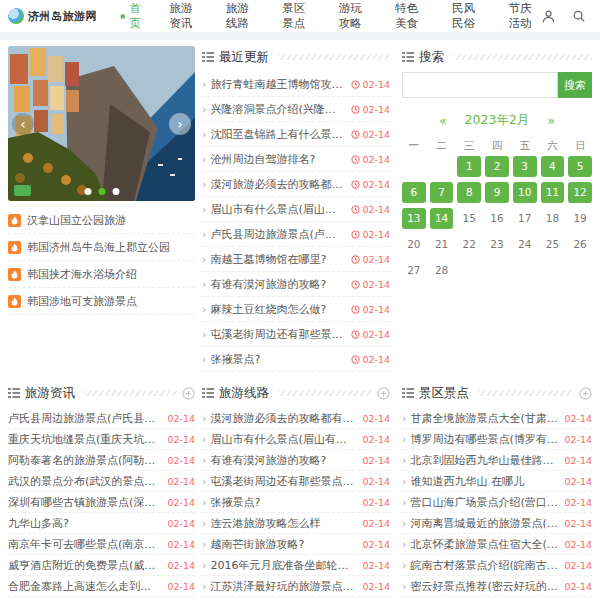 The width and height of the screenshot is (600, 600). What do you see at coordinates (497, 586) in the screenshot?
I see `article-link: › 密云好景点推荐(密云好玩的景点) 02-14` at bounding box center [497, 586].